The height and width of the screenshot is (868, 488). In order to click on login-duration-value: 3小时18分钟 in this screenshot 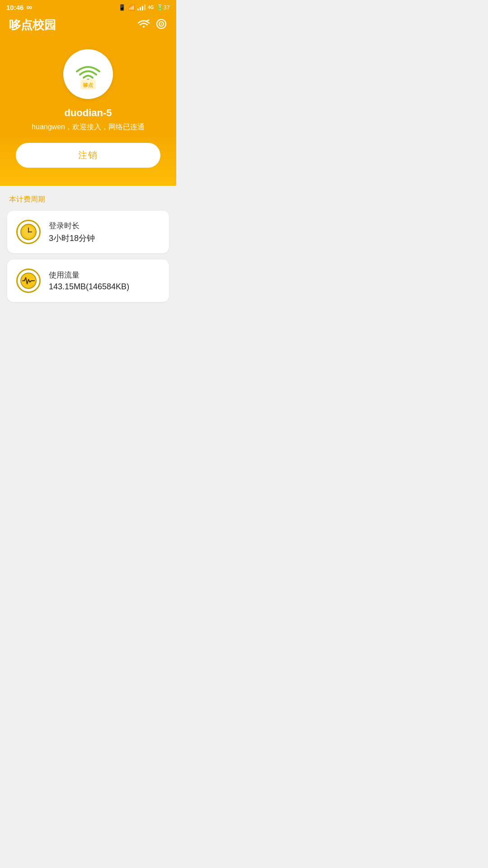, I will do `click(72, 238)`.